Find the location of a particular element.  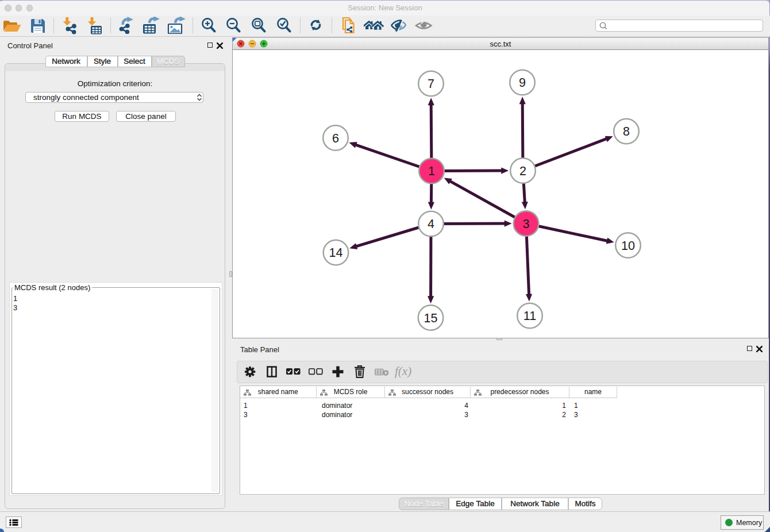

svg-text: 6 is located at coordinates (336, 138).